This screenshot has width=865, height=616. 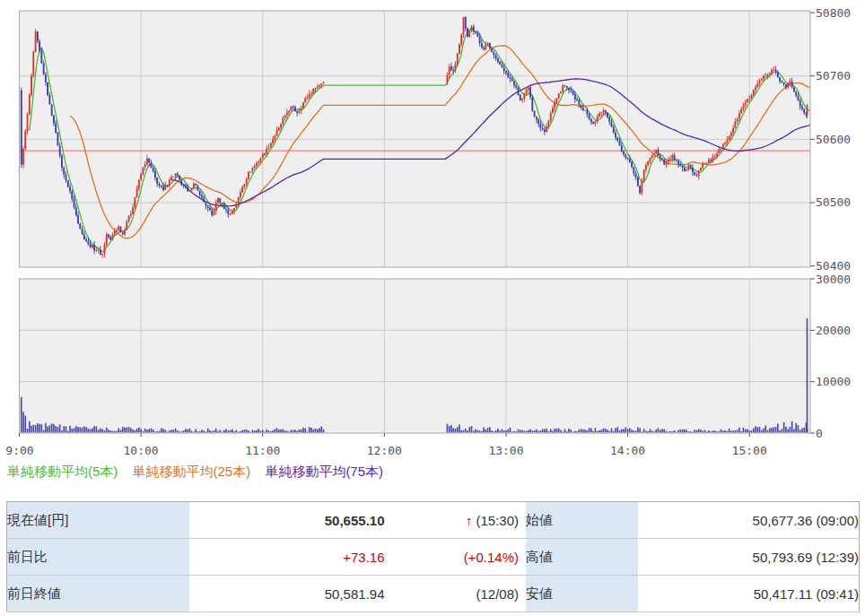 What do you see at coordinates (581, 558) in the screenshot?
I see `label-high-price: 高値` at bounding box center [581, 558].